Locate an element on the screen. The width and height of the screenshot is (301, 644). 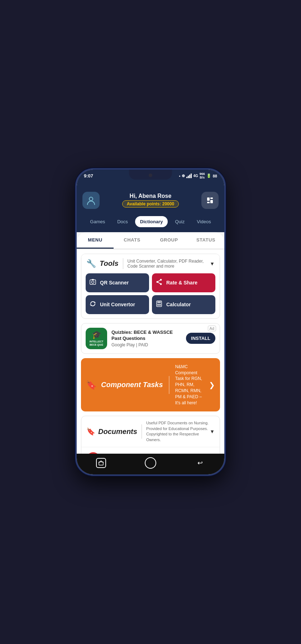
header: Hi, Abena Rose Available points: 20000 is located at coordinates (150, 197).